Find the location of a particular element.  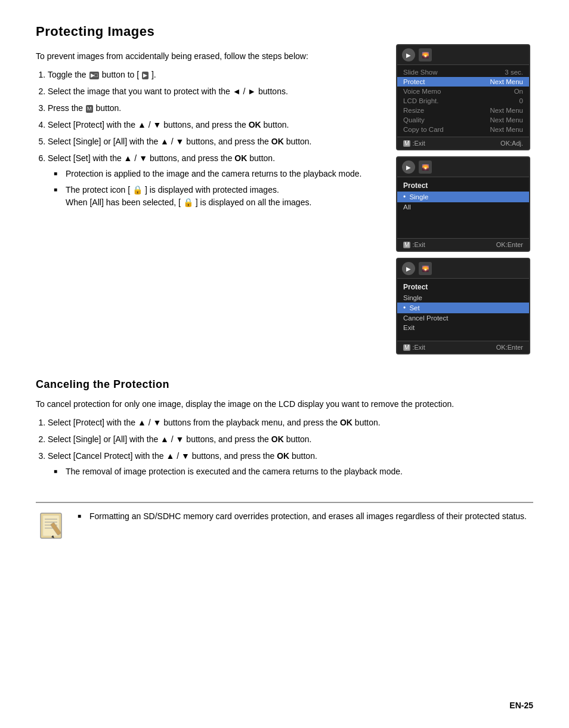

steps-list: Toggle the ▶□ button to [ ▶ ]. Select th… is located at coordinates (210, 138).